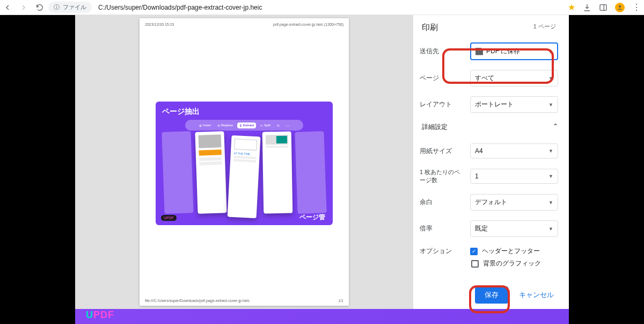  I want to click on reload-icon, so click(40, 8).